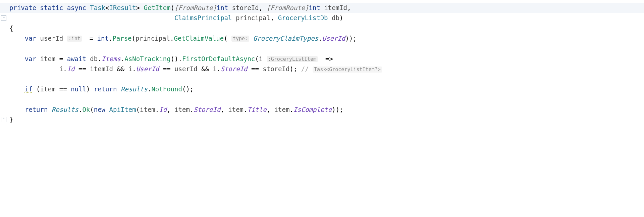 Image resolution: width=644 pixels, height=217 pixels. Describe the element at coordinates (4, 120) in the screenshot. I see `fold-icon: ⌃` at that location.